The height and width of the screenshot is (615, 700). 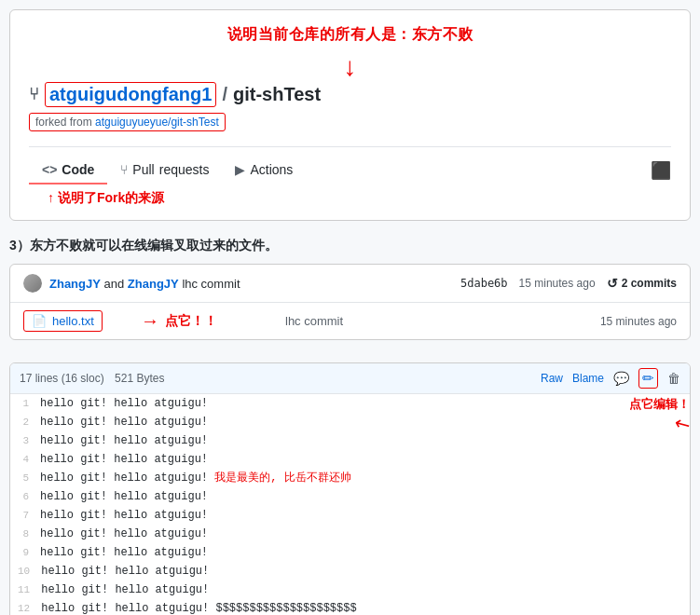 I want to click on line-code-1: hello git! hello atguigu!, so click(x=124, y=403).